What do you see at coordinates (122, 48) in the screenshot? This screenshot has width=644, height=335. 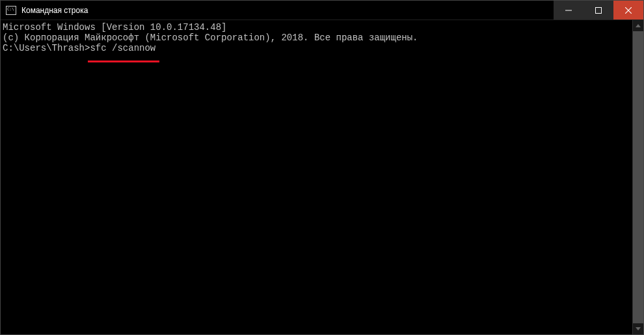 I see `command-text: sfc /scannow` at bounding box center [122, 48].